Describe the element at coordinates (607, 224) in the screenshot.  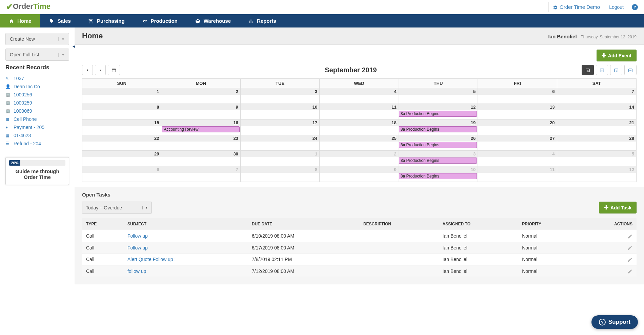
I see `tasks-column-header: ACTIONS` at that location.